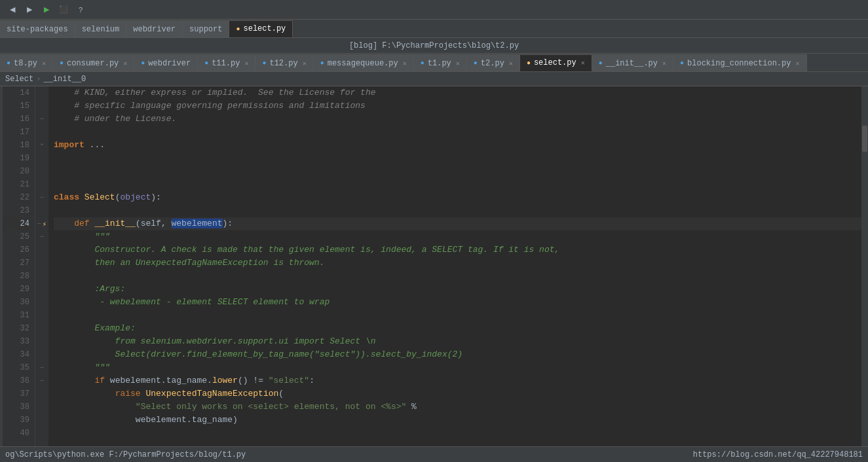 The image size is (868, 462). Describe the element at coordinates (457, 394) in the screenshot. I see `code-line-37: raise UnexpectedTagNameException(` at that location.